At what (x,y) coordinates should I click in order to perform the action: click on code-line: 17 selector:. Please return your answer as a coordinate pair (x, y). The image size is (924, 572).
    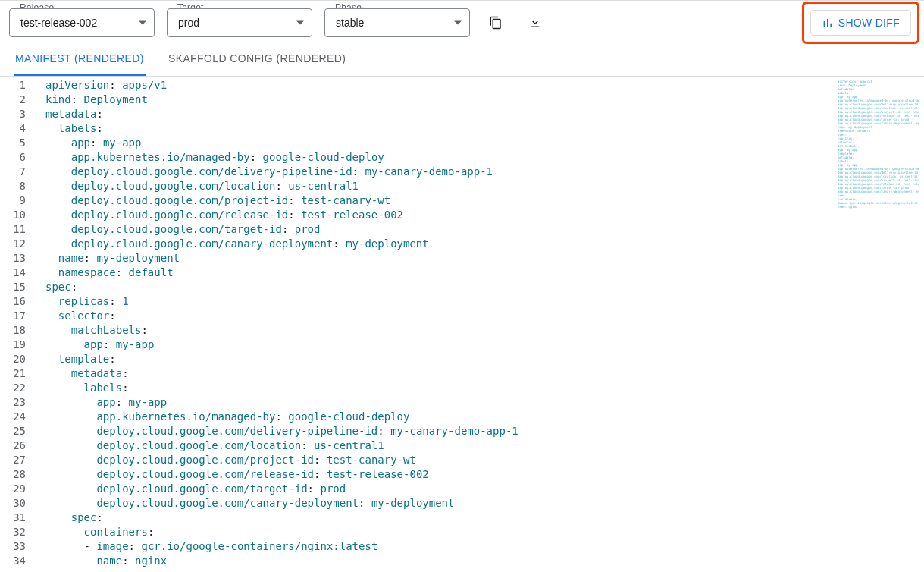
    Looking at the image, I should click on (417, 316).